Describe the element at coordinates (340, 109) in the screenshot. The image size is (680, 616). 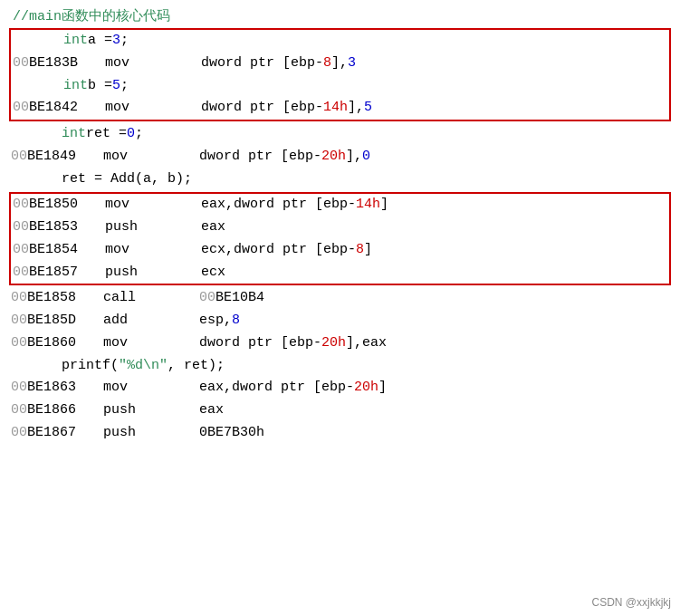
I see `asm-BE1842: 00BE1842 mov dword ptr [ebp-14h],5` at that location.